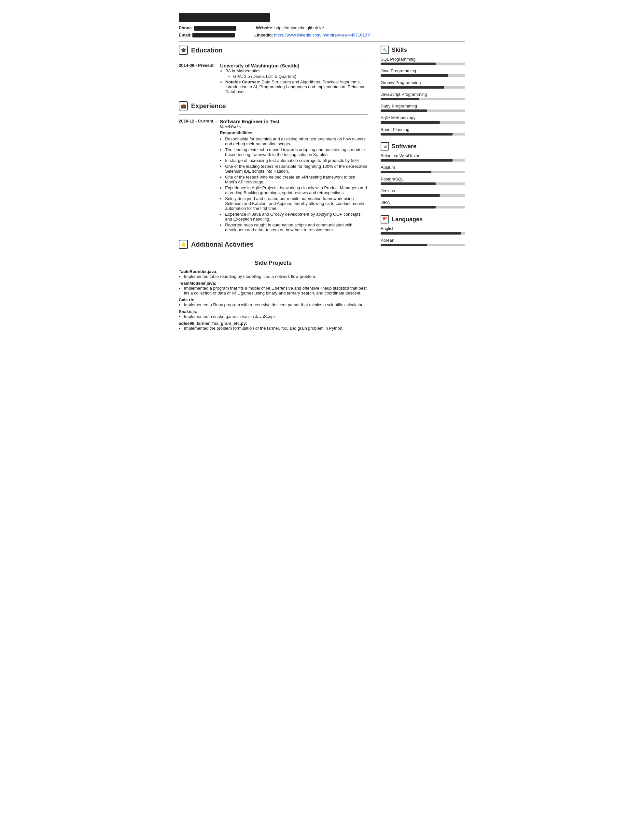  Describe the element at coordinates (423, 71) in the screenshot. I see `skill-java-label: Java Programming` at that location.